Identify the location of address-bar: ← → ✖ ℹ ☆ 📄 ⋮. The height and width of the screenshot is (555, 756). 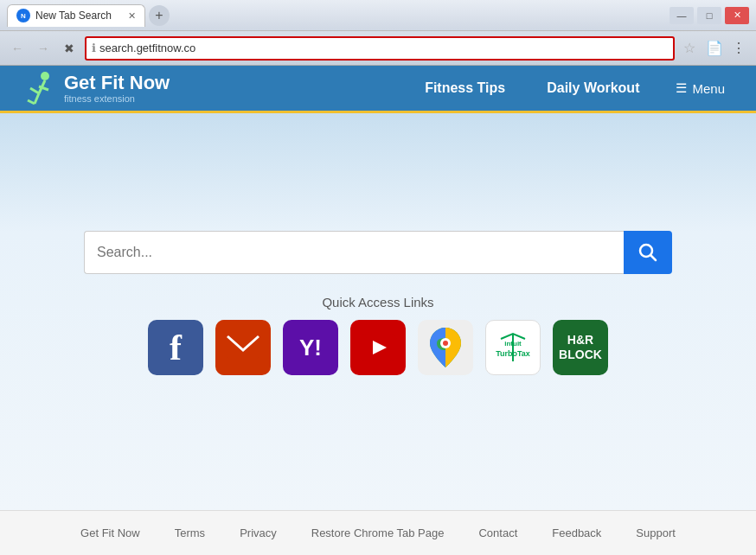
(378, 48).